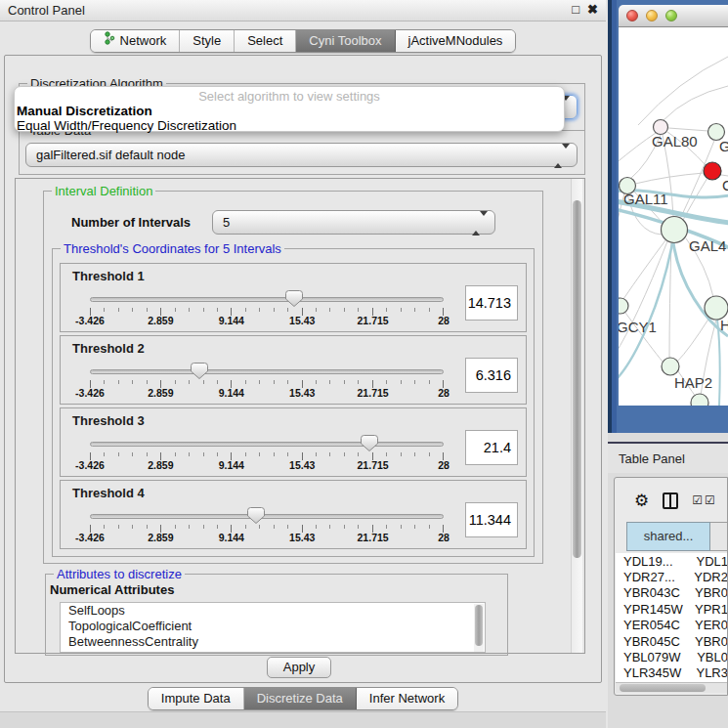  Describe the element at coordinates (705, 500) in the screenshot. I see `select-columns-checkboxes-icon: ☑☑` at that location.